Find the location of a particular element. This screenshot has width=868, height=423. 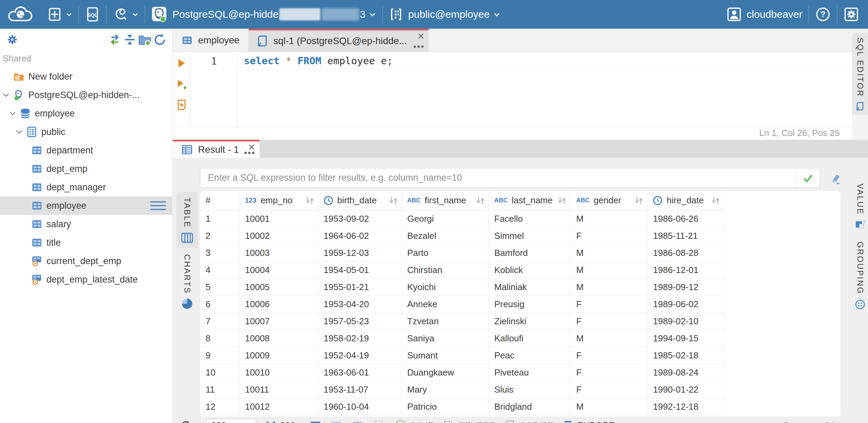

data-cell: Simmel is located at coordinates (530, 236).